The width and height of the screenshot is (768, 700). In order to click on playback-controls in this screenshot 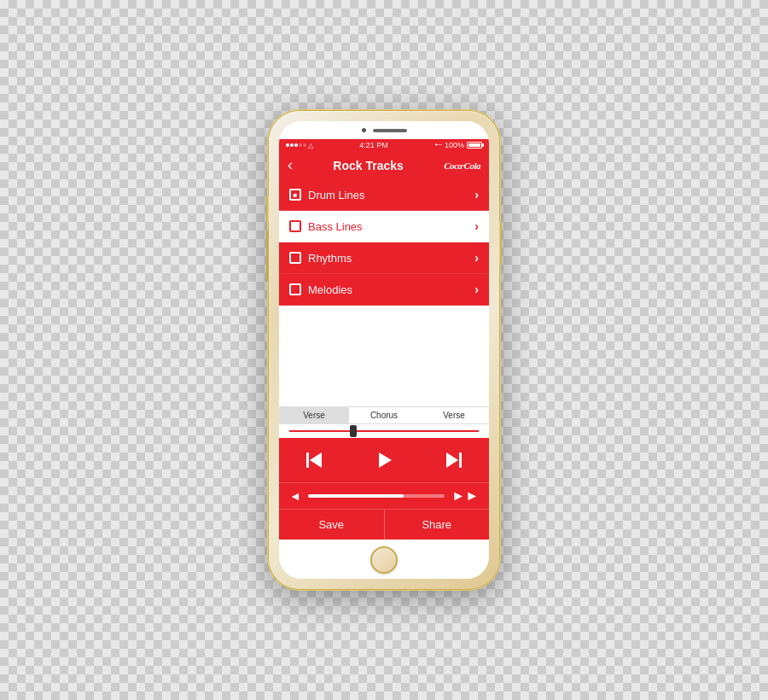, I will do `click(384, 460)`.